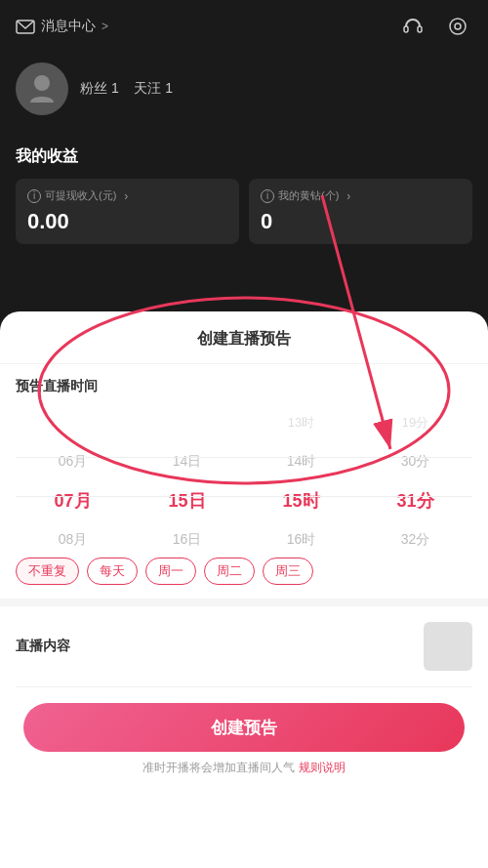 This screenshot has width=488, height=868. I want to click on message-center: 消息中心 >, so click(62, 26).